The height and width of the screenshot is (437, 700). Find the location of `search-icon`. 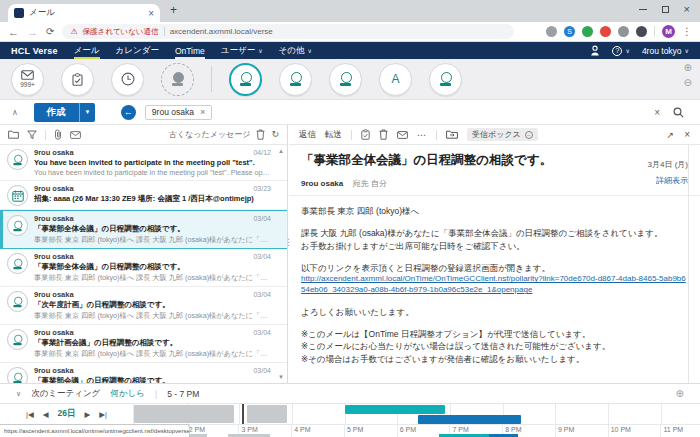

search-icon is located at coordinates (678, 112).